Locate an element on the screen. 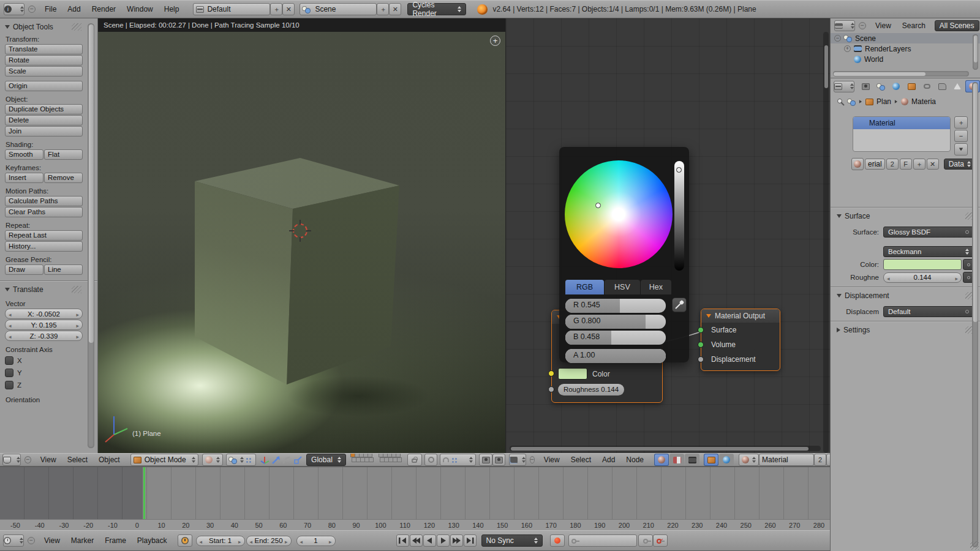  glossy-color-input-socket is located at coordinates (551, 373).